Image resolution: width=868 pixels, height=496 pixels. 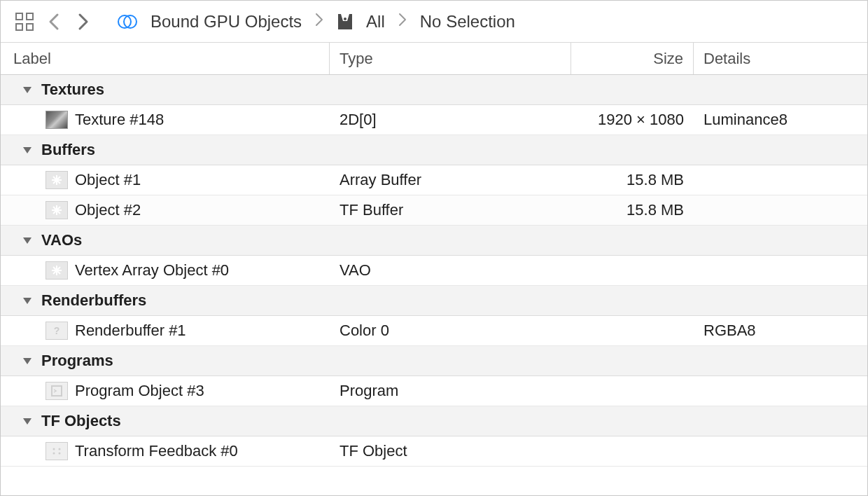 What do you see at coordinates (451, 180) in the screenshot?
I see `row-type: Array Buffer` at bounding box center [451, 180].